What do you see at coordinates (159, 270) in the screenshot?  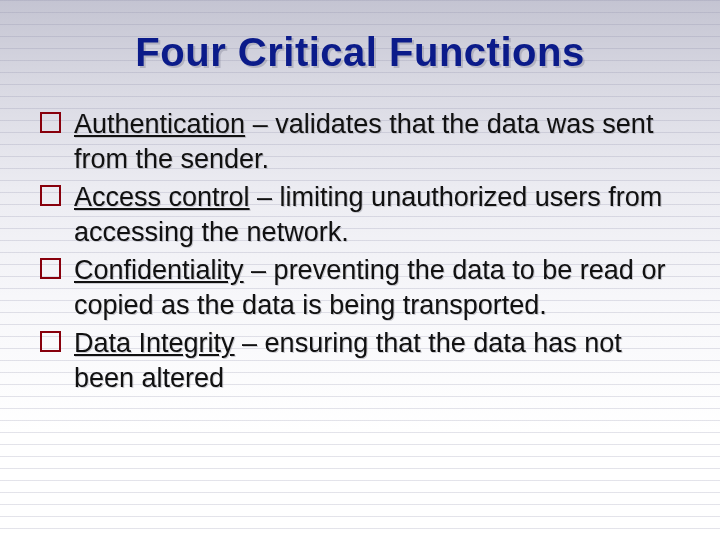 I see `term: Confidentiality` at bounding box center [159, 270].